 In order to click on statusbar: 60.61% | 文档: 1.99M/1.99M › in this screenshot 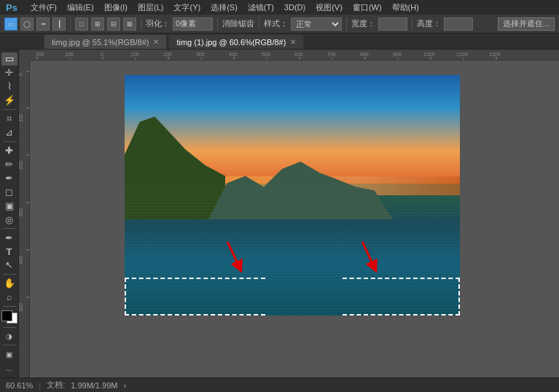, I will do `click(280, 385)`.